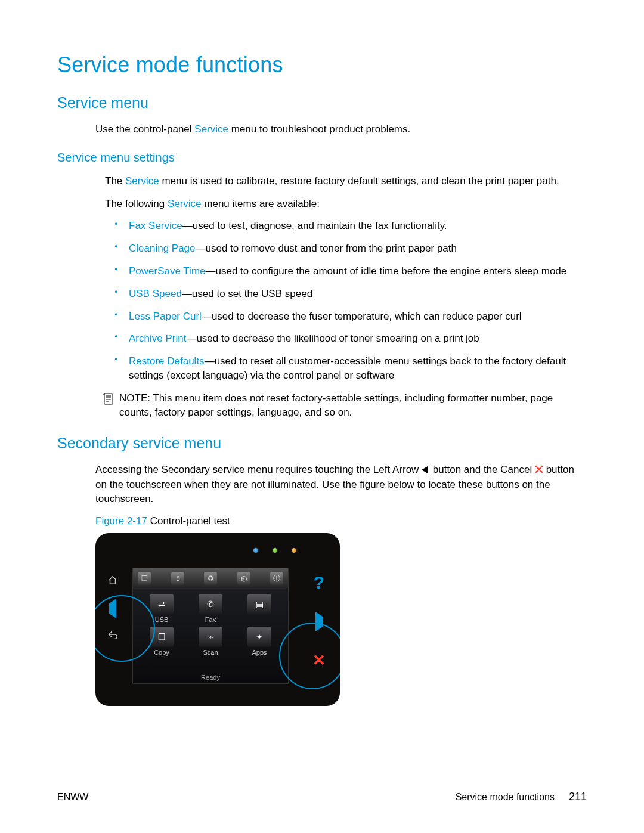  Describe the element at coordinates (259, 642) in the screenshot. I see `app-apps: ✦Apps` at that location.